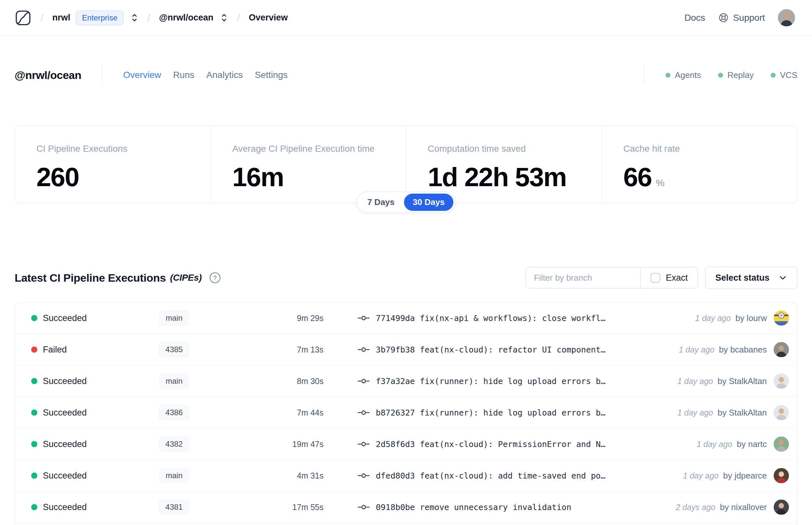 This screenshot has width=812, height=525. What do you see at coordinates (174, 349) in the screenshot?
I see `branch-badge: 4385` at bounding box center [174, 349].